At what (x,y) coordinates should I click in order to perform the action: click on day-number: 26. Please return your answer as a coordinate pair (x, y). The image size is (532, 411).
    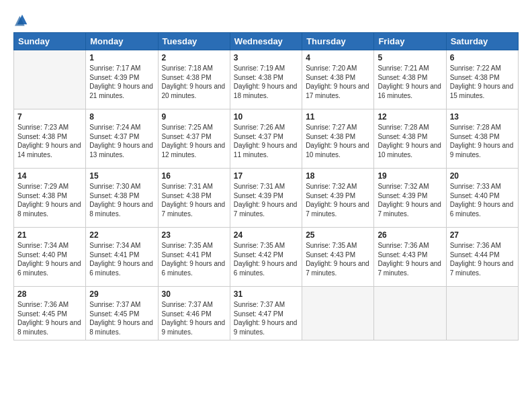
    Looking at the image, I should click on (410, 235).